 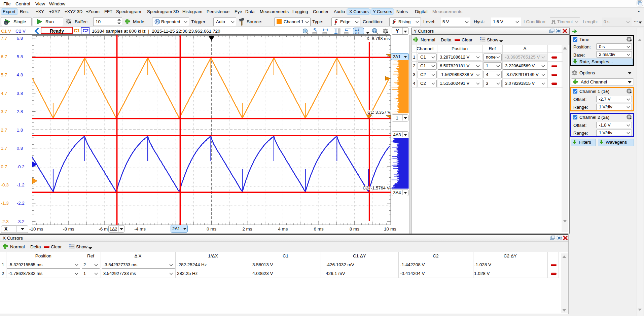 I want to click on svg-text: -10 ms, so click(x=36, y=229).